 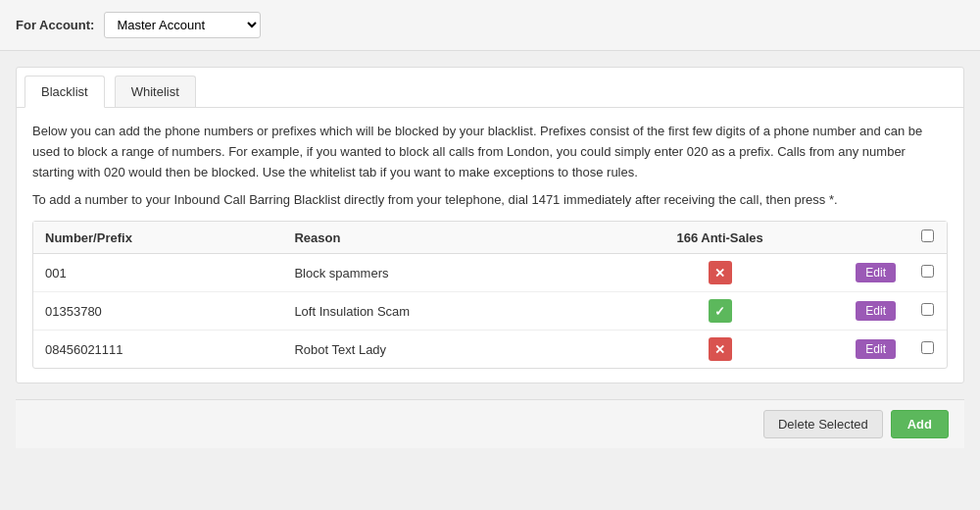 I want to click on header-reason: Reason, so click(x=439, y=237).